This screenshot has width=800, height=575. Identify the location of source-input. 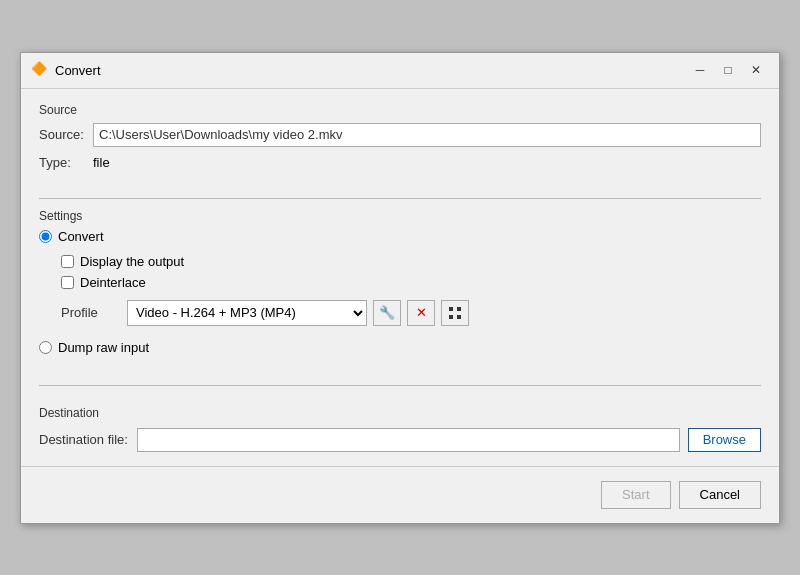
(427, 135).